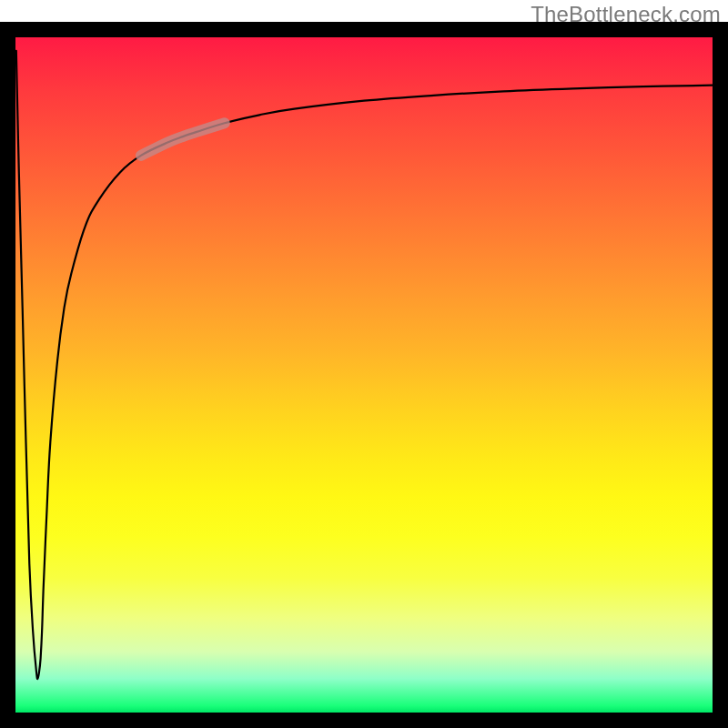 The width and height of the screenshot is (728, 728). Describe the element at coordinates (183, 139) in the screenshot. I see `curve-highlight-segment` at that location.